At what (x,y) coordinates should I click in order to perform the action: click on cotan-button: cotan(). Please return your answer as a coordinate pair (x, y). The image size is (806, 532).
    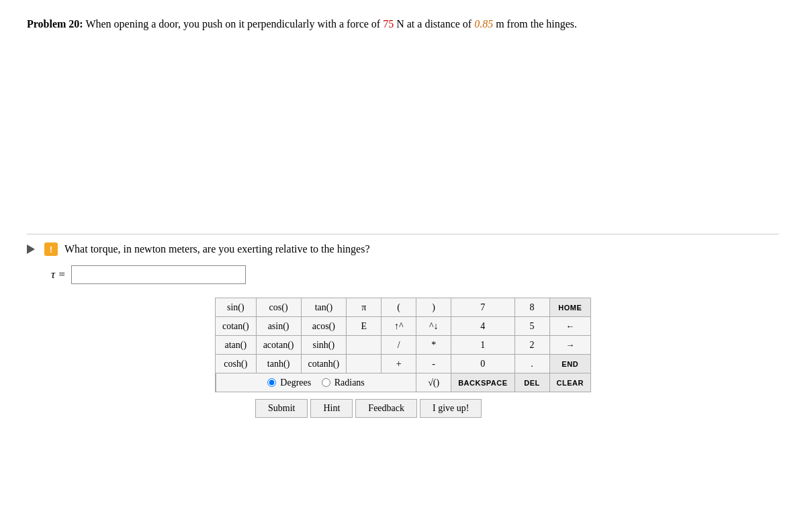
    Looking at the image, I should click on (236, 326).